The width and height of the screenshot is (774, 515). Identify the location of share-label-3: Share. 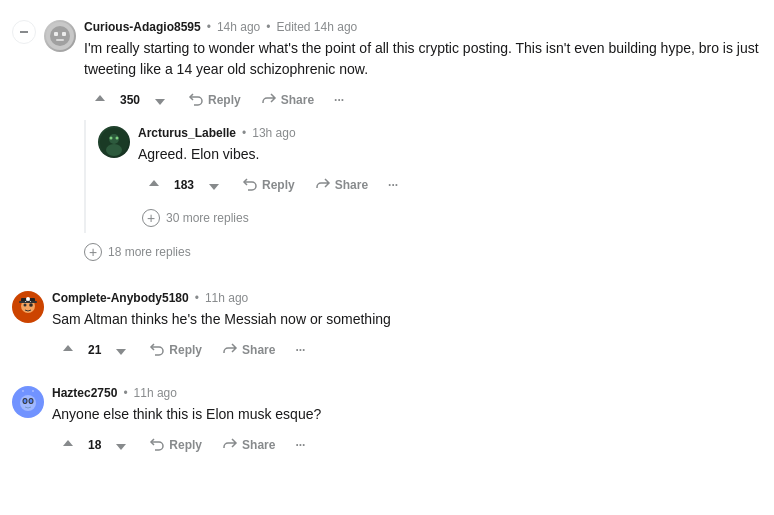
(258, 445).